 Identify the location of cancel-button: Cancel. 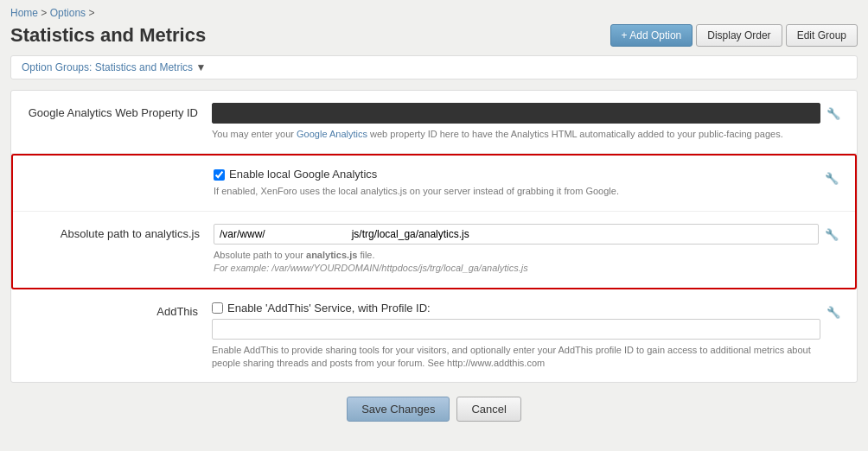
(488, 410).